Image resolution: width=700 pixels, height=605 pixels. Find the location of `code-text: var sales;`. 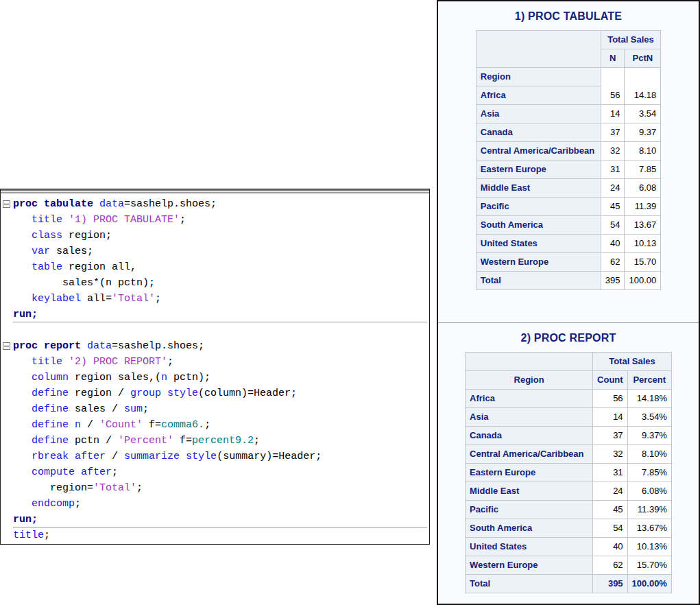

code-text: var sales; is located at coordinates (53, 251).